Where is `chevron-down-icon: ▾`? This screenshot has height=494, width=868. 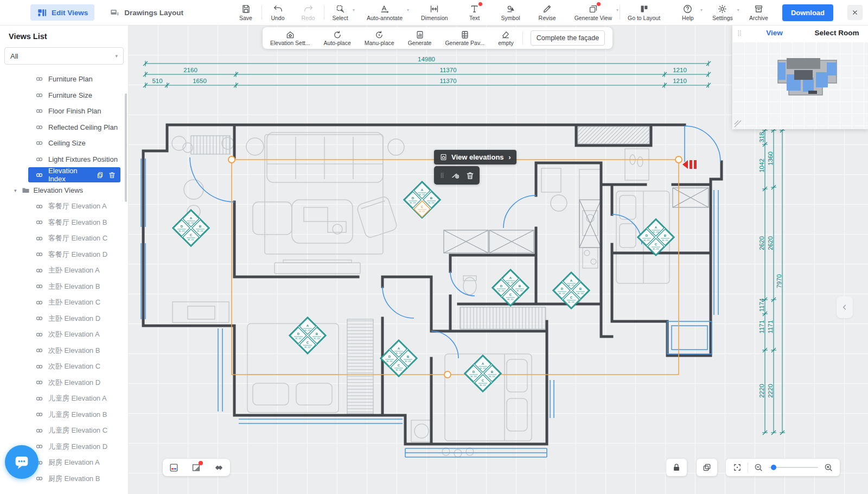 chevron-down-icon: ▾ is located at coordinates (701, 10).